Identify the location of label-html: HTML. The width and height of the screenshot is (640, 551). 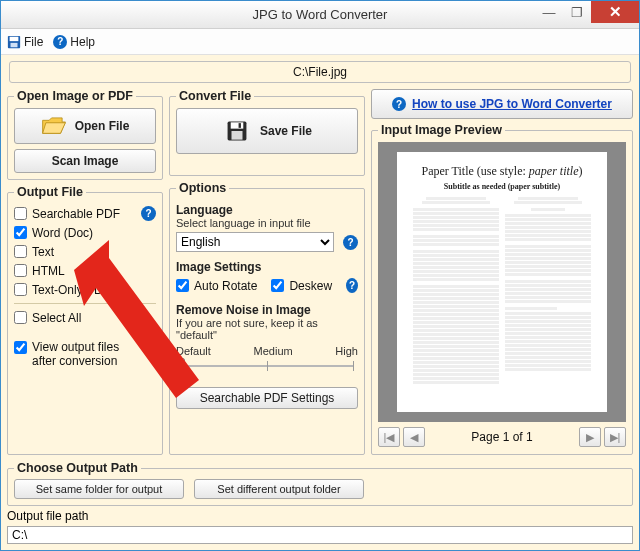
(48, 271).